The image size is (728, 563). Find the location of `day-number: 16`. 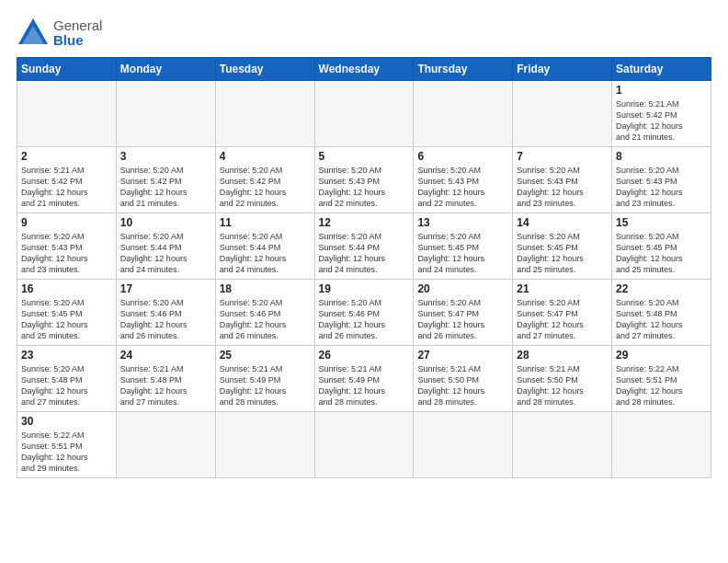

day-number: 16 is located at coordinates (66, 289).